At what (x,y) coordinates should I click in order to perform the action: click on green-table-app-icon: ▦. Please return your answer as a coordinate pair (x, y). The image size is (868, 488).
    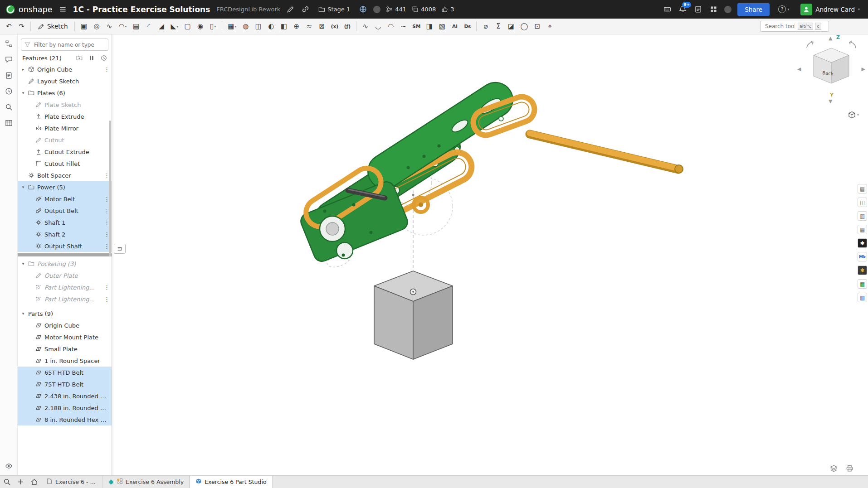
    Looking at the image, I should click on (863, 284).